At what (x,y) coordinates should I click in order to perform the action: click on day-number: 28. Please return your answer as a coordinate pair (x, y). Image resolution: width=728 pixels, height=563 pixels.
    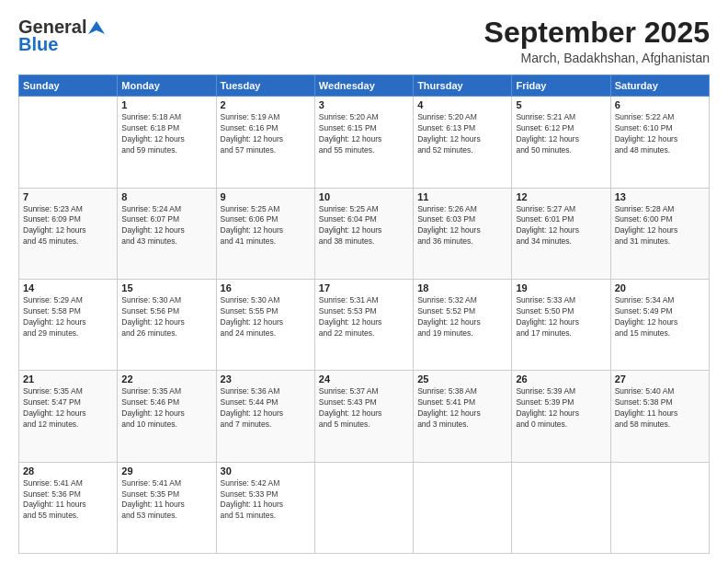
    Looking at the image, I should click on (68, 471).